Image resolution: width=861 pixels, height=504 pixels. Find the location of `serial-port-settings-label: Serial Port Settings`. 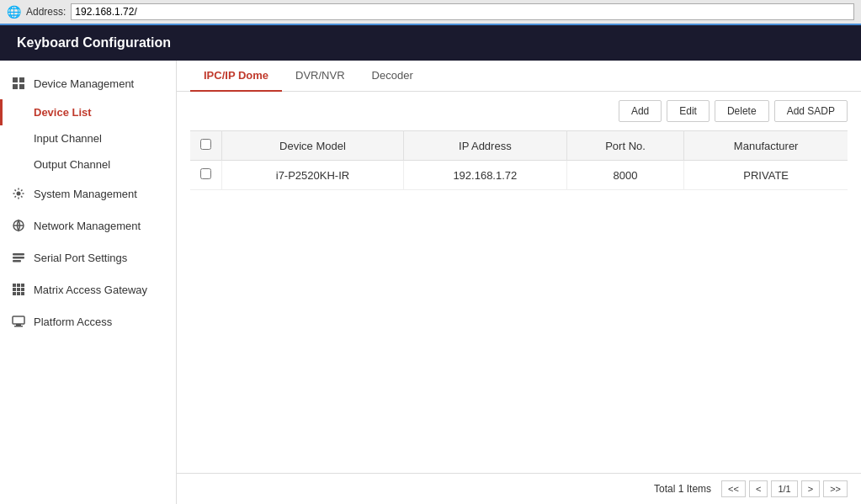

serial-port-settings-label: Serial Port Settings is located at coordinates (81, 257).